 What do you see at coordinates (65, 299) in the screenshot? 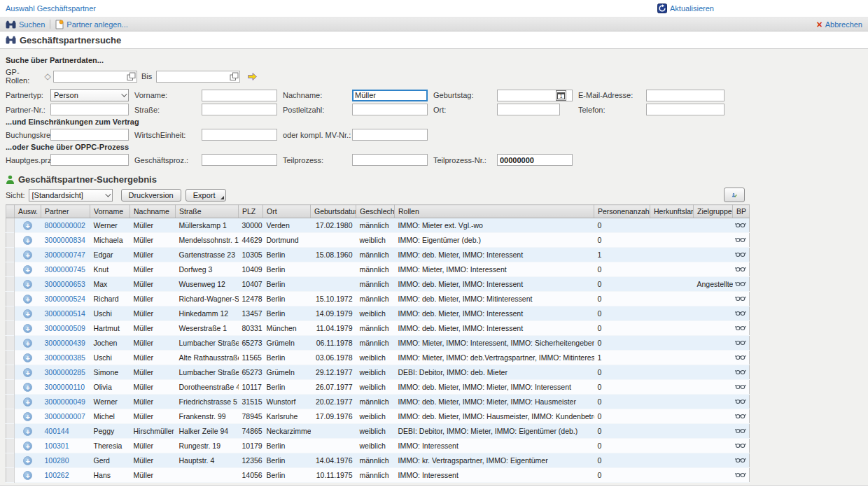
I see `partner-link: 3000000524` at bounding box center [65, 299].